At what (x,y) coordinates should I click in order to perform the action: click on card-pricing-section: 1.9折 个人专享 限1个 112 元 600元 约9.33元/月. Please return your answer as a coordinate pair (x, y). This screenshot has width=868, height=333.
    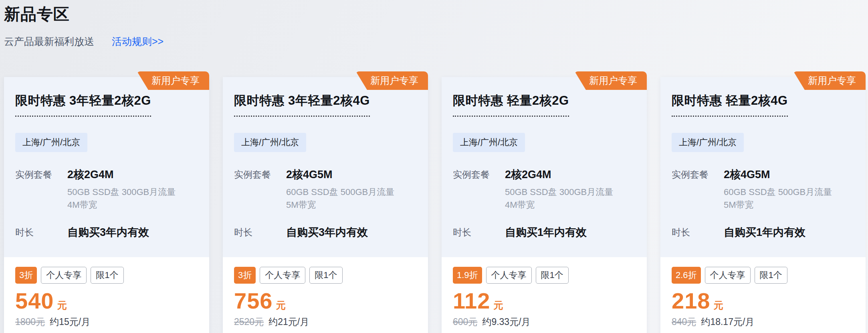
    Looking at the image, I should click on (544, 295).